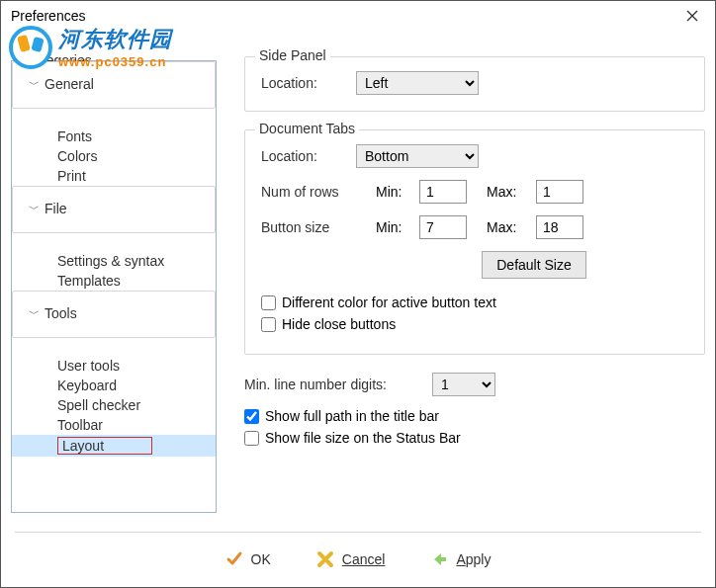 The width and height of the screenshot is (716, 588). Describe the element at coordinates (443, 227) in the screenshot. I see `button-size-min-input` at that location.